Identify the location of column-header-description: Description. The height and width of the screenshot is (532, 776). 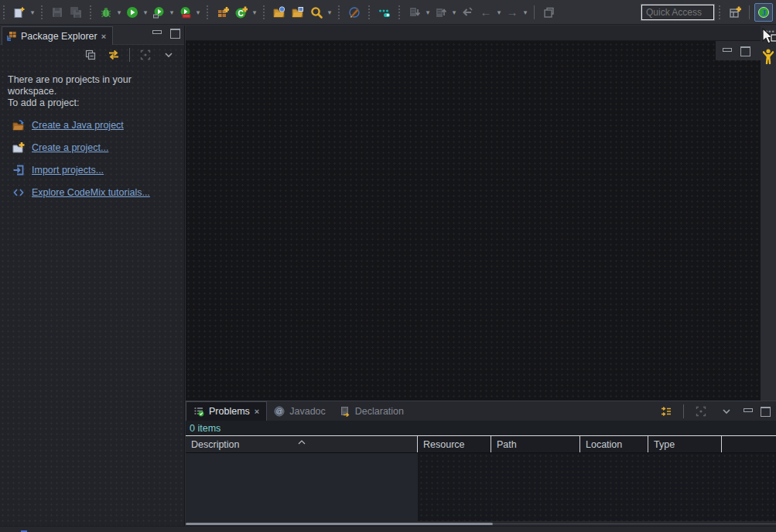
(302, 444).